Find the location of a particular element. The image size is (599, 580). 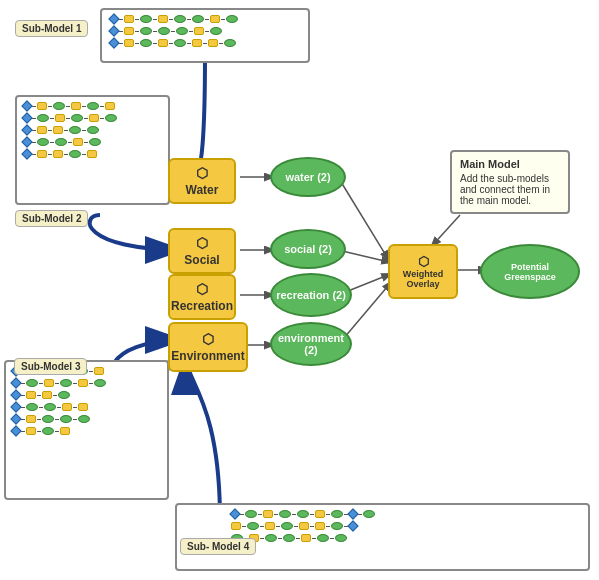

tooltip-description: Add the sub-models and connect them in t… is located at coordinates (510, 190).